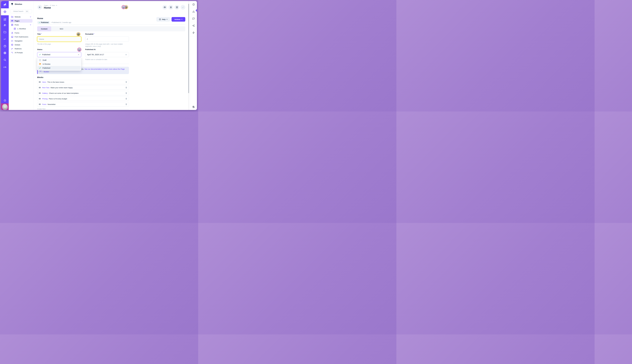 The height and width of the screenshot is (364, 632). Describe the element at coordinates (59, 68) in the screenshot. I see `status-option-published: Published` at that location.